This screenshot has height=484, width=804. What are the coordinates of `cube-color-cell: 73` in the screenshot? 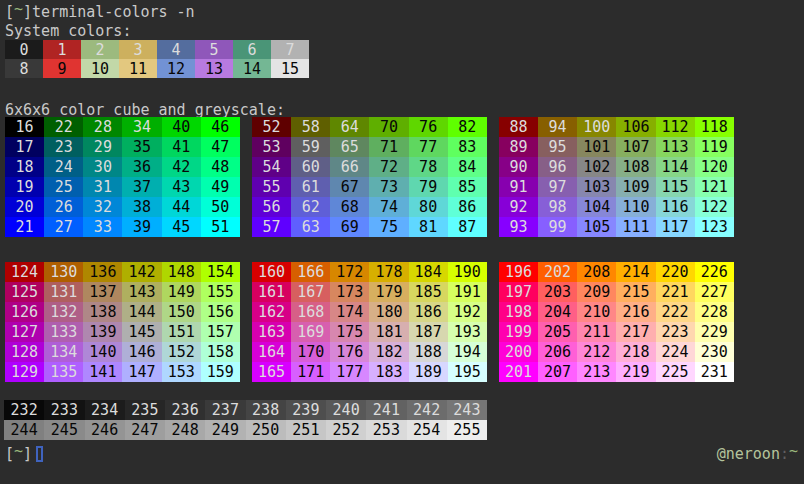 It's located at (388, 187).